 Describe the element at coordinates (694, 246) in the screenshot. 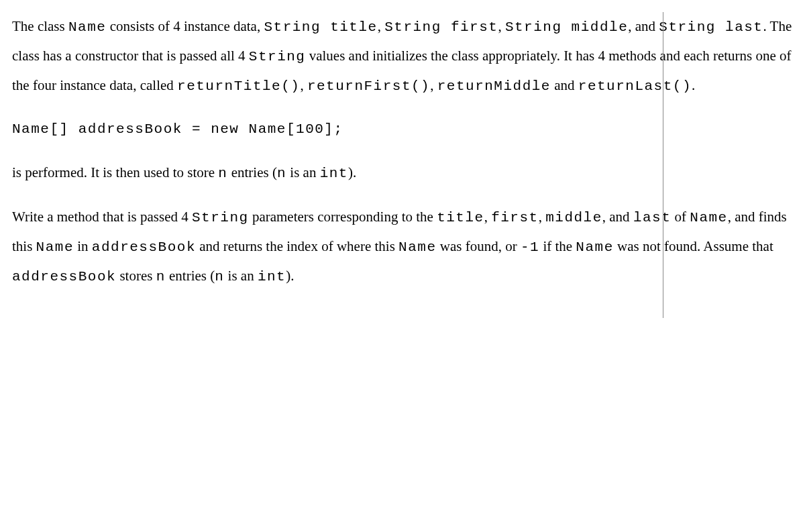

I see `text: was not found. Assume that` at that location.